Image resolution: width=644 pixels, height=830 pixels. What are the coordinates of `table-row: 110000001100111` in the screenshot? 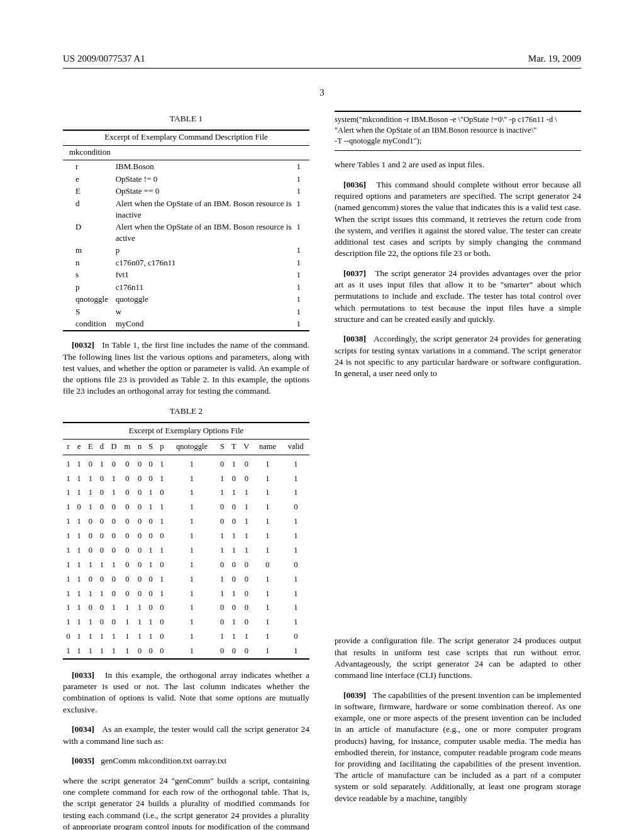 It's located at (186, 522).